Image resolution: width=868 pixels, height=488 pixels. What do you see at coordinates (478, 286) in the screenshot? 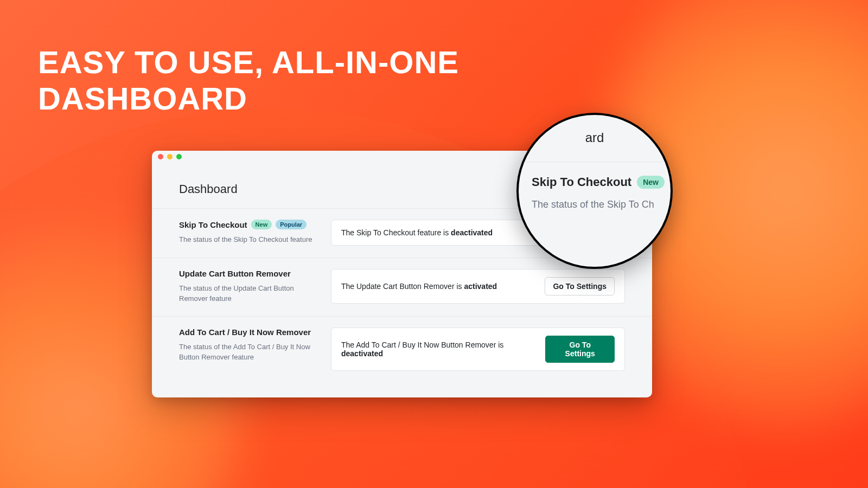
I see `feature-status-card: The Update Cart Button Remover is activa…` at bounding box center [478, 286].